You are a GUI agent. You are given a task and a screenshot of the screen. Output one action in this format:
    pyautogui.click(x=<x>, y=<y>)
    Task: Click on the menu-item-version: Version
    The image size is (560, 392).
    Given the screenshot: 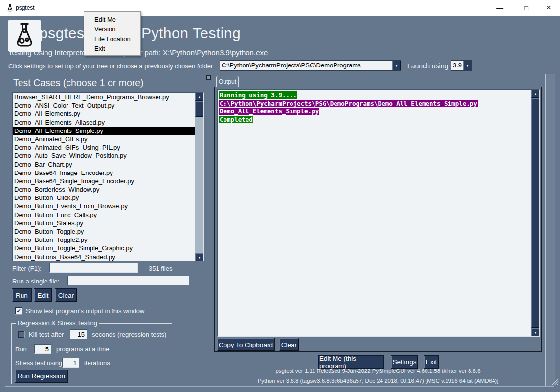 What is the action you would take?
    pyautogui.click(x=112, y=29)
    